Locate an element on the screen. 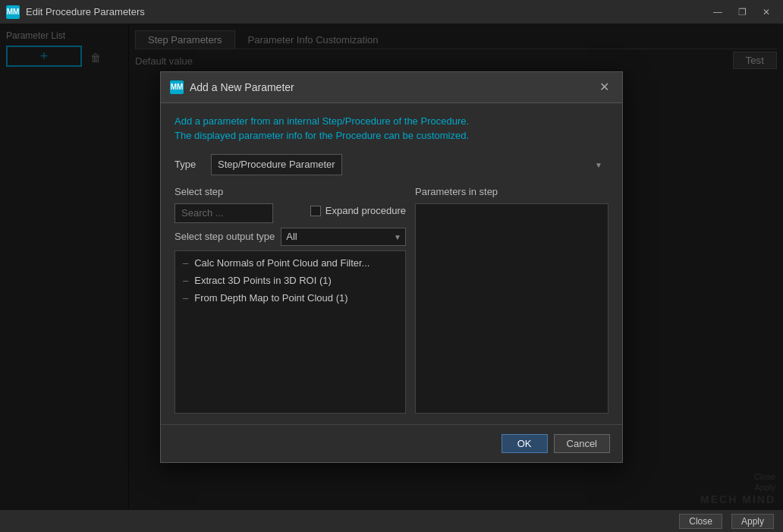  parameters-panel is located at coordinates (511, 308).